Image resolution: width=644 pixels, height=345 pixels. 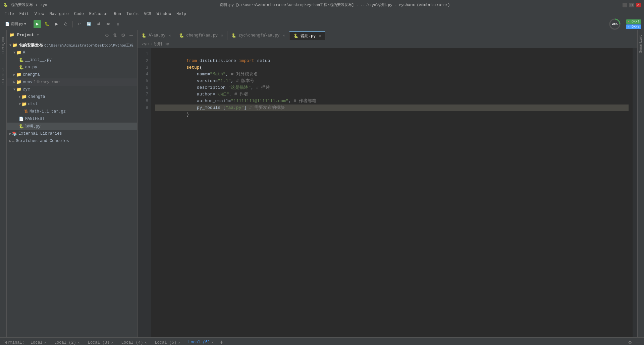 What do you see at coordinates (630, 342) in the screenshot?
I see `terminal-settings-button: ⚙` at bounding box center [630, 342].